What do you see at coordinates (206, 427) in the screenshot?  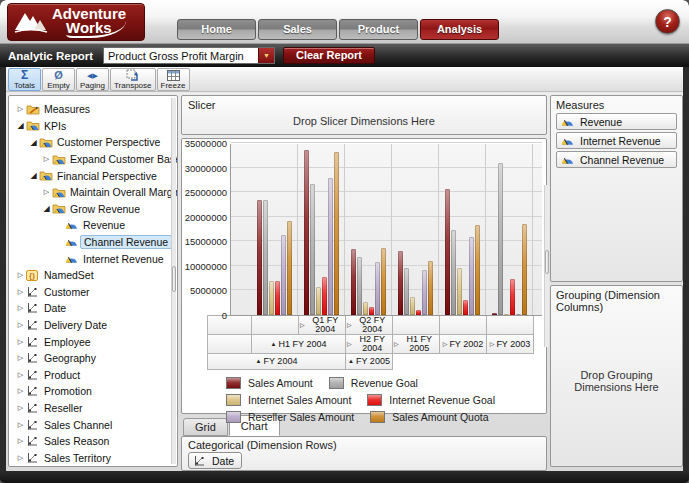 I see `view-tab-grid: Grid` at bounding box center [206, 427].